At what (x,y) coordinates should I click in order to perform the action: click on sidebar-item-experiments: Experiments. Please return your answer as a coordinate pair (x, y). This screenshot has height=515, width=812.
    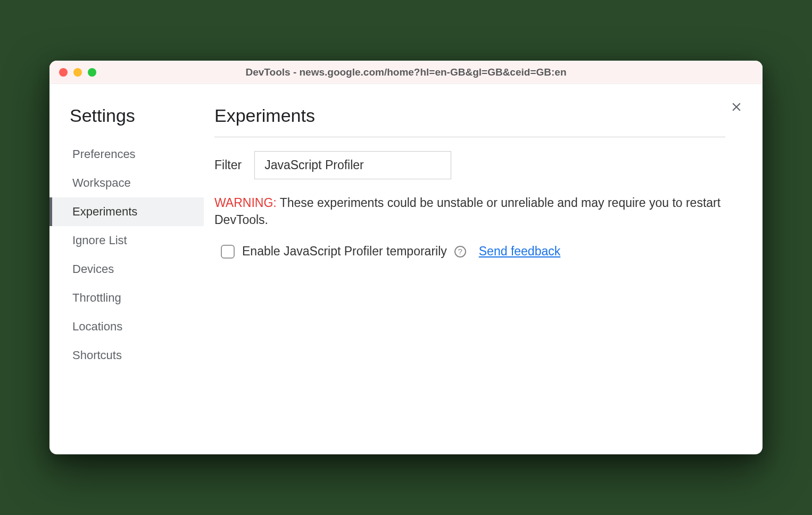
    Looking at the image, I should click on (127, 212).